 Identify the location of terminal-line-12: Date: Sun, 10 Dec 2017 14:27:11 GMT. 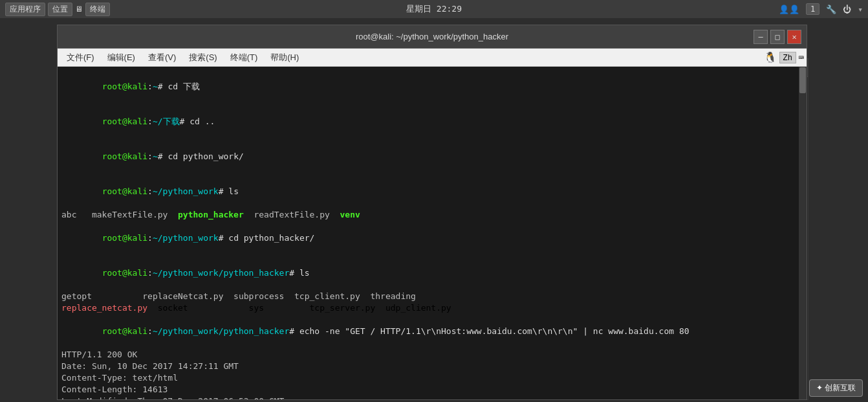
(428, 366).